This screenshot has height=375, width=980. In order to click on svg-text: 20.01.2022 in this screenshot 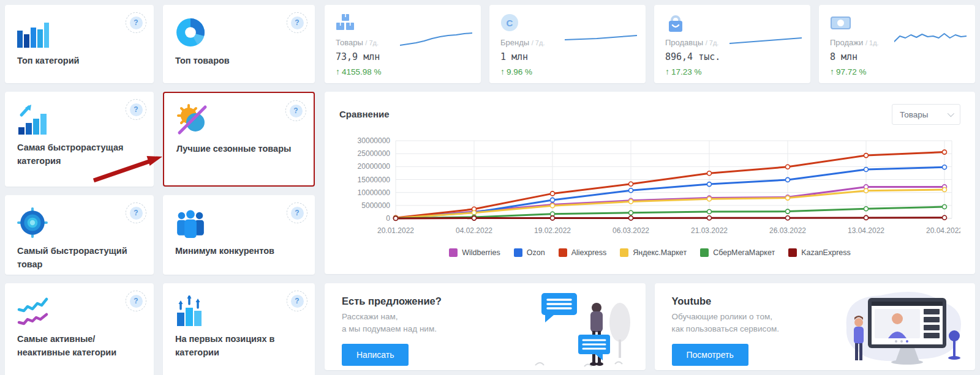, I will do `click(396, 231)`.